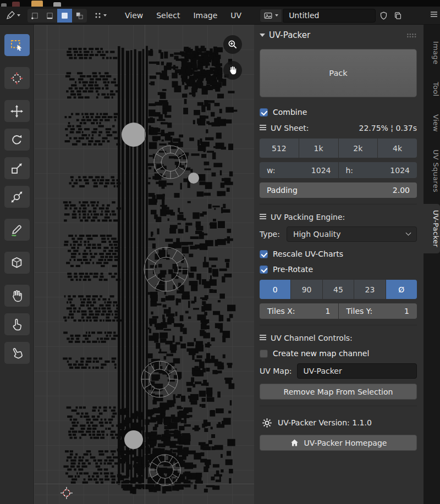  I want to click on tab-tool: Tool, so click(432, 89).